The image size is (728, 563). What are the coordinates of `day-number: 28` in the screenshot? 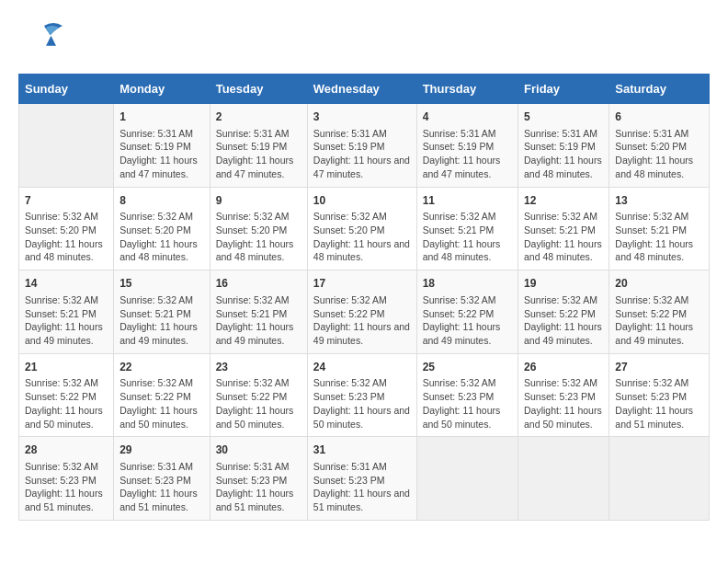 It's located at (66, 451).